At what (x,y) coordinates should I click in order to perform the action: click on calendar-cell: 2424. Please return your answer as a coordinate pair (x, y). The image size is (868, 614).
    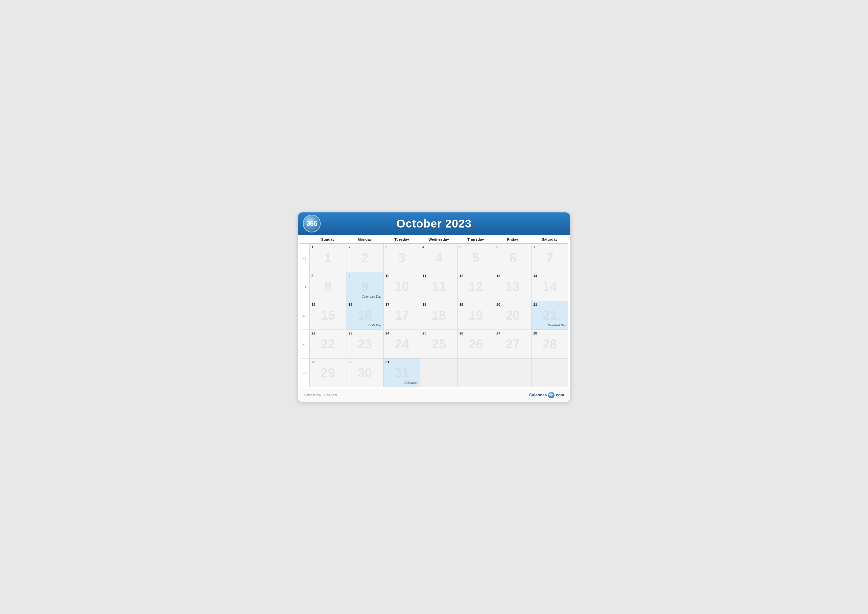
    Looking at the image, I should click on (401, 344).